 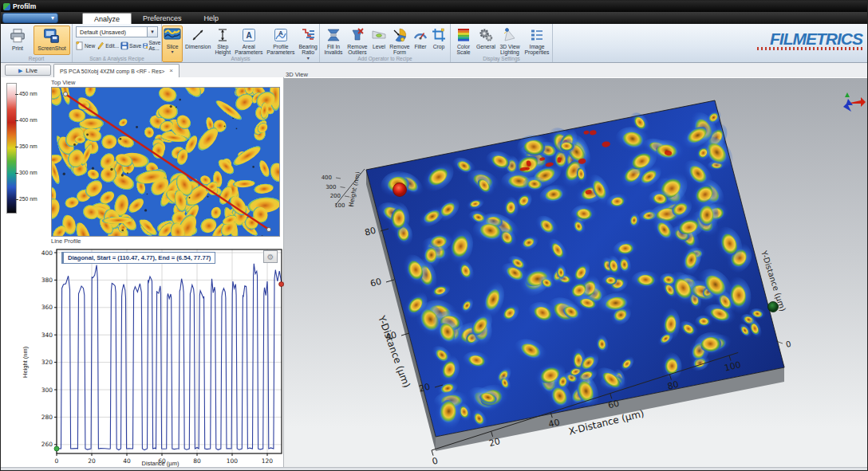 I want to click on screenshot-icon, so click(x=52, y=36).